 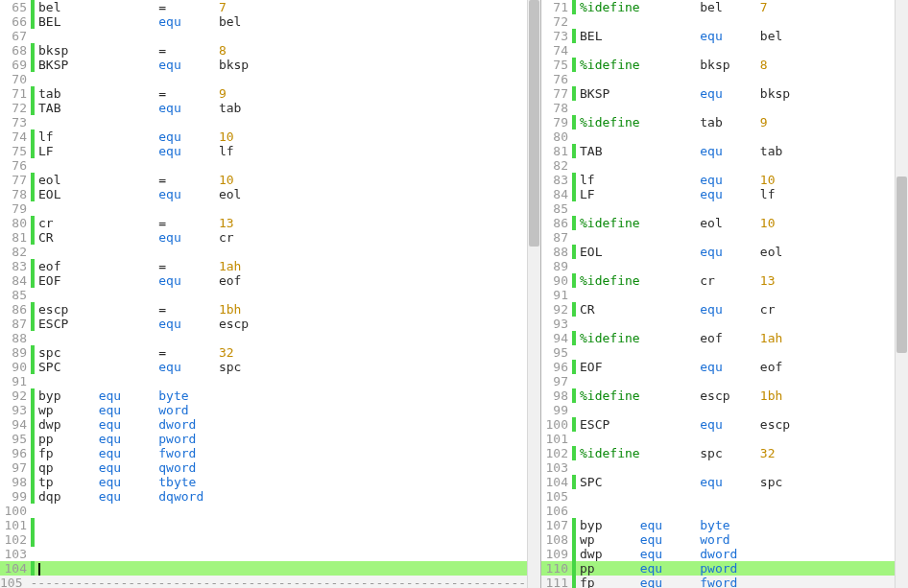 I want to click on code-line: 88, so click(x=263, y=338).